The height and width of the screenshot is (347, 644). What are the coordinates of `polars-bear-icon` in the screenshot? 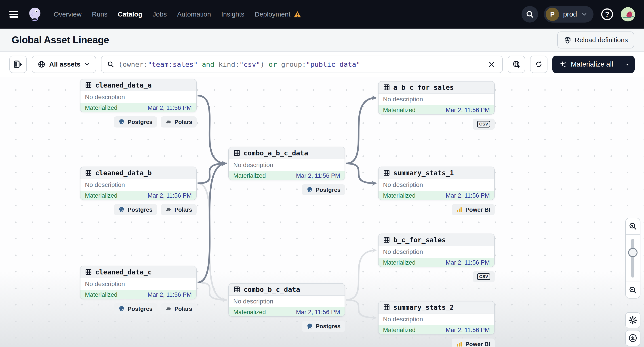 It's located at (168, 210).